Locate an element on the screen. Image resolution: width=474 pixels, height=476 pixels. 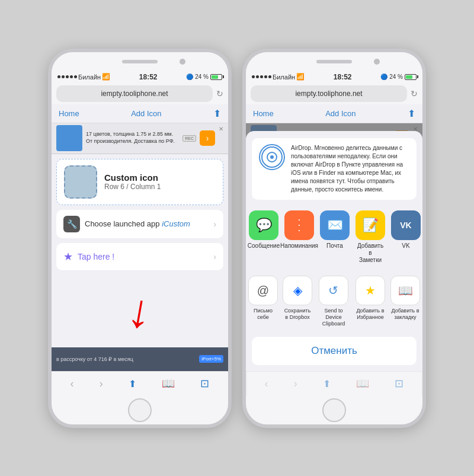
wifi-icon-right: 📶 is located at coordinates (300, 77).